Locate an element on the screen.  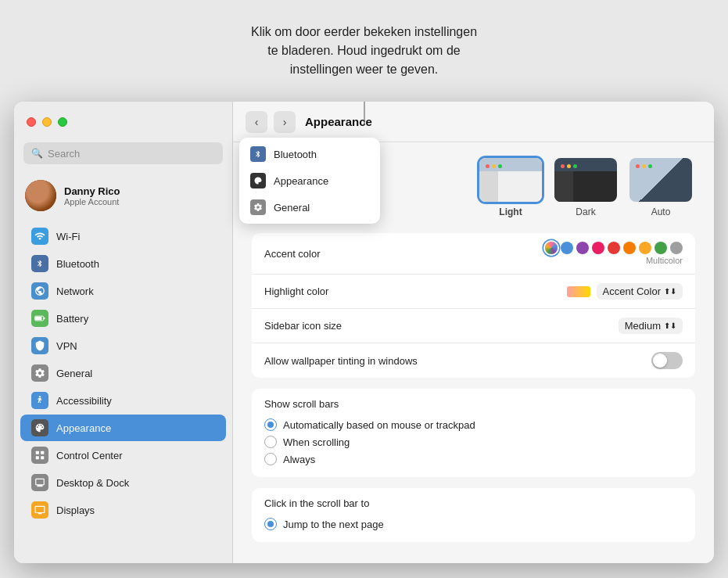
scroll-bars-always-radio is located at coordinates (271, 459).